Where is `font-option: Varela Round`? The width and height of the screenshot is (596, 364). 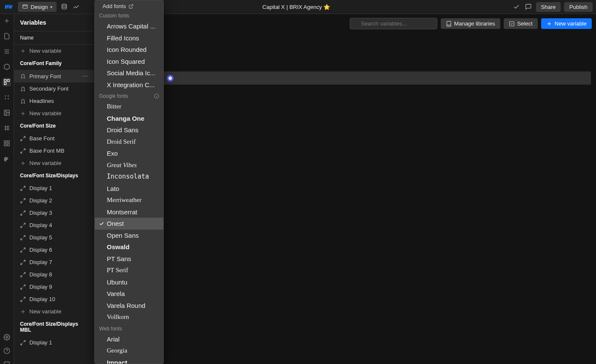 font-option: Varela Round is located at coordinates (129, 306).